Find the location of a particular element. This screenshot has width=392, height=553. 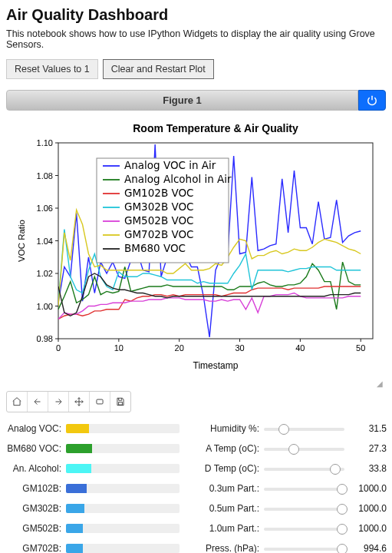

svg-text: 10 is located at coordinates (118, 348).